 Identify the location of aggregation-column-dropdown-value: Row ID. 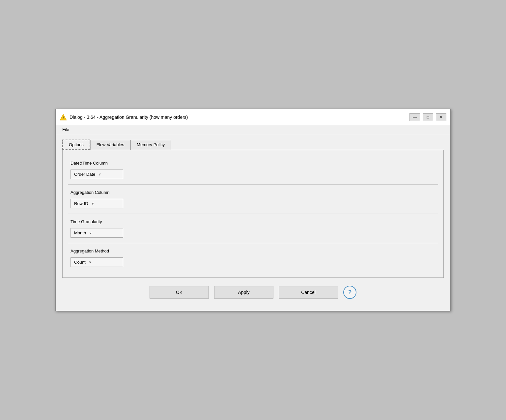
(81, 203).